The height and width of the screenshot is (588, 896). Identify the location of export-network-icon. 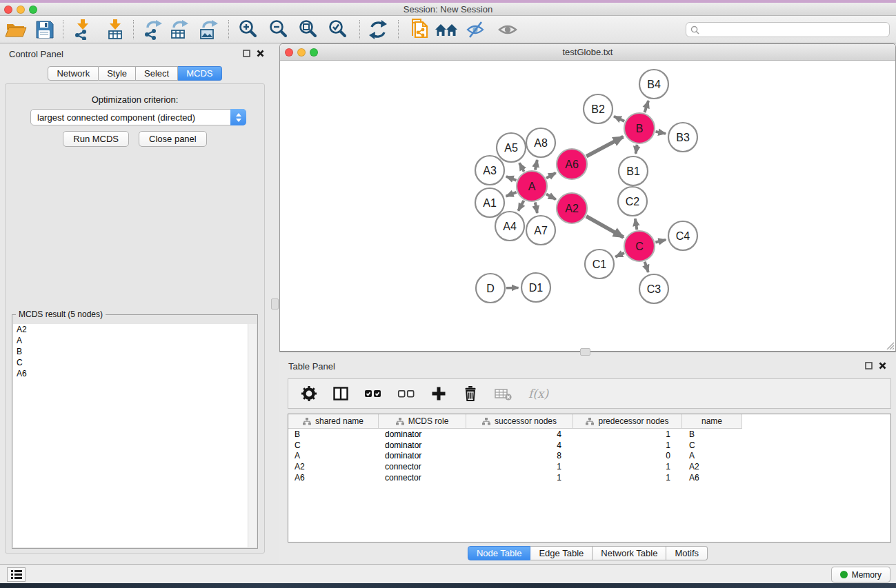
(153, 30).